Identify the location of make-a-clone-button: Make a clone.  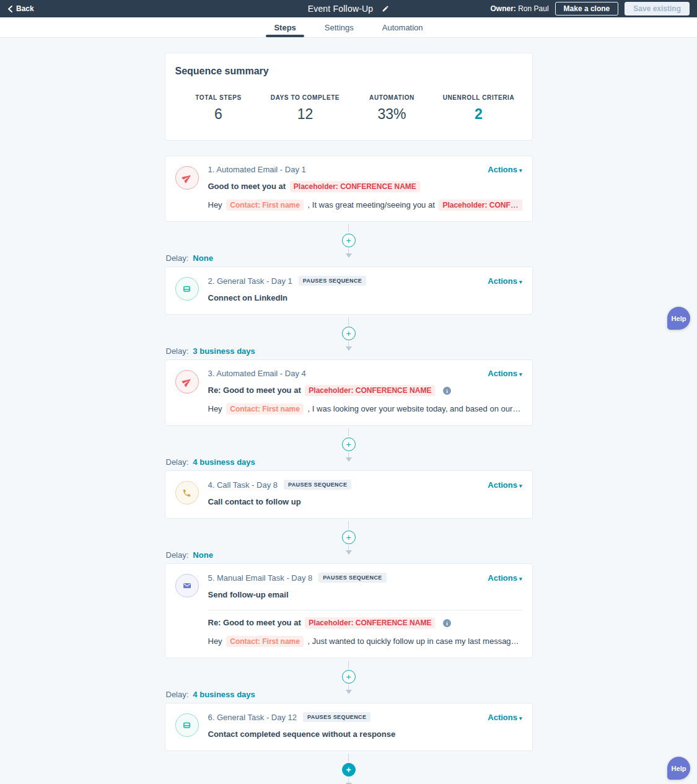
(587, 9).